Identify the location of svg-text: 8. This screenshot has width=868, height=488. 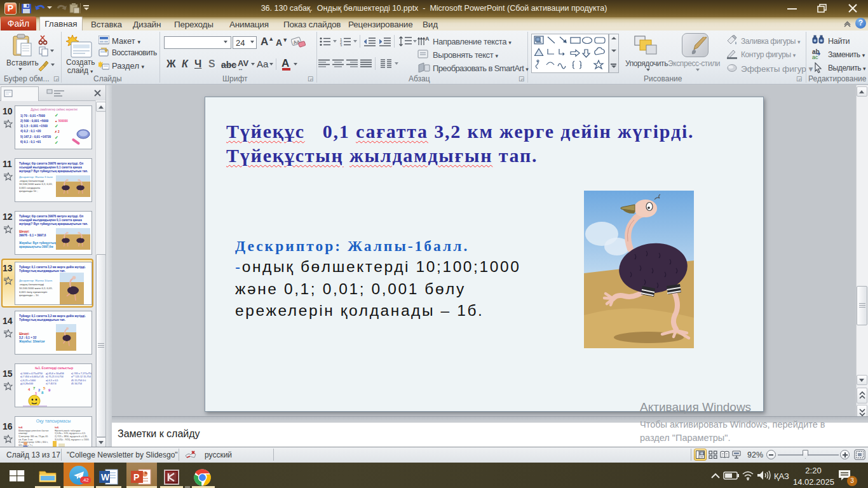
(43, 393).